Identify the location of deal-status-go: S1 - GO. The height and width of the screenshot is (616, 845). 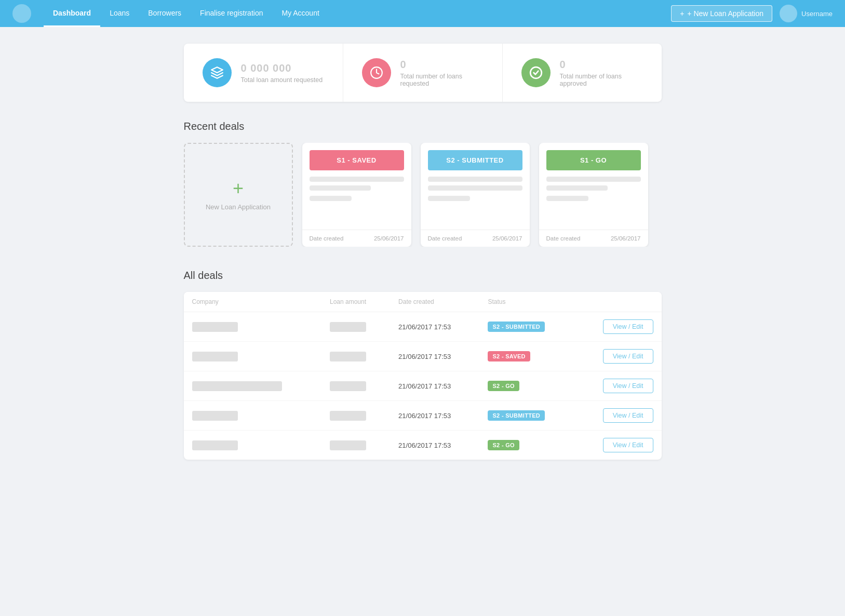
(594, 160).